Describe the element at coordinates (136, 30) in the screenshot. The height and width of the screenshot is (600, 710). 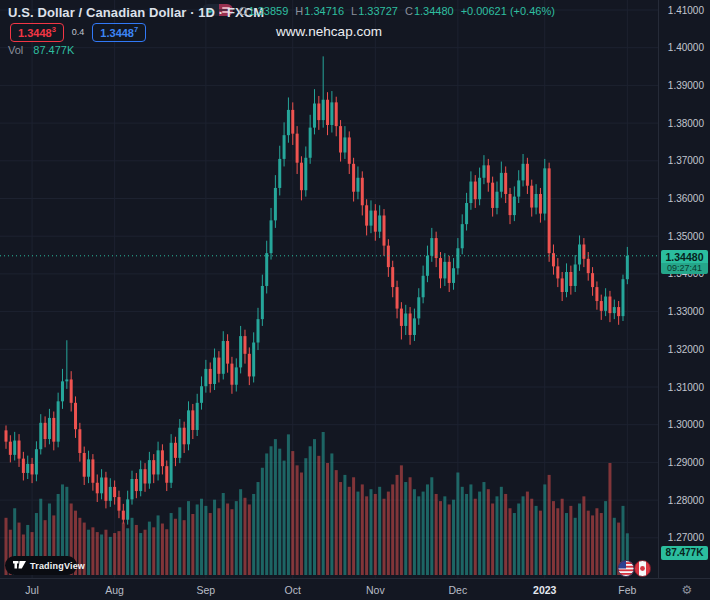
I see `ask-fraction-digit: 7` at that location.